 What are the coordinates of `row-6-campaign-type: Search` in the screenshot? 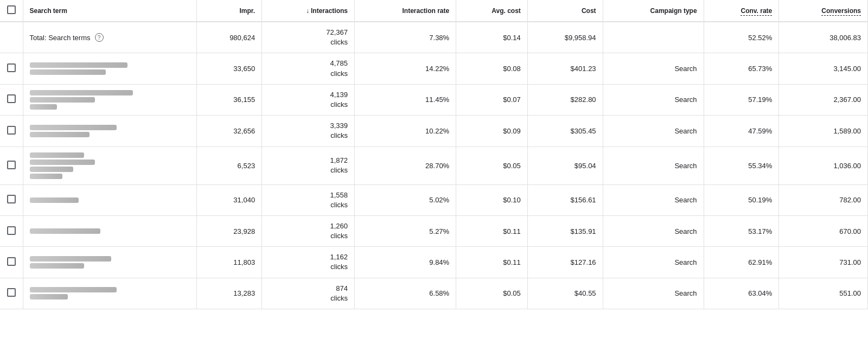 It's located at (653, 231).